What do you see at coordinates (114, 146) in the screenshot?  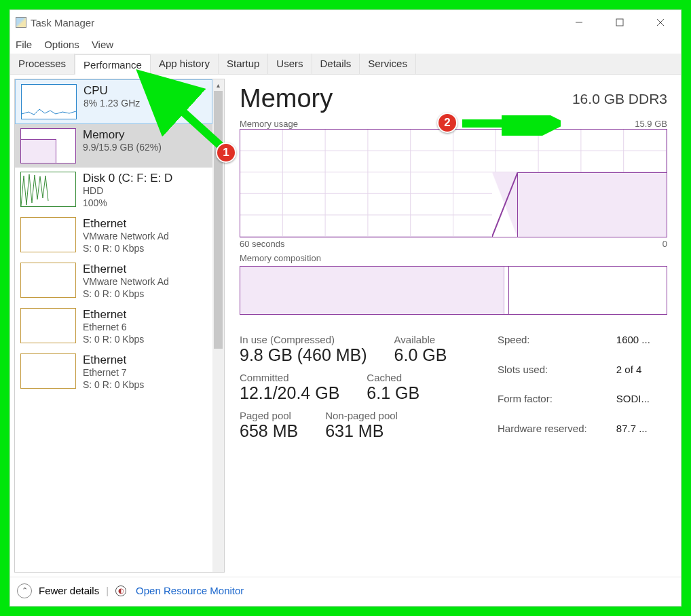 I see `sidebar-item-memory: Memory 9.9/15.9 GB (62%)` at bounding box center [114, 146].